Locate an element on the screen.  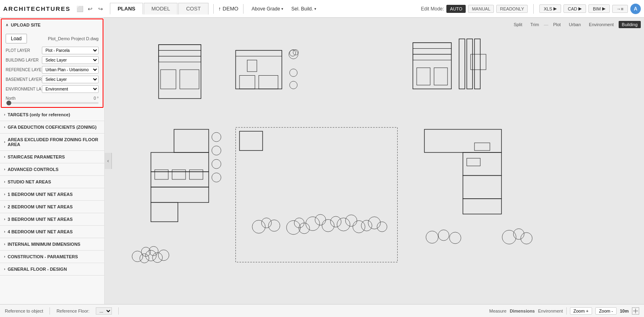
gfa-header: › GFA DEDUCTION COEFICIENTS (ZONING) is located at coordinates (52, 127).